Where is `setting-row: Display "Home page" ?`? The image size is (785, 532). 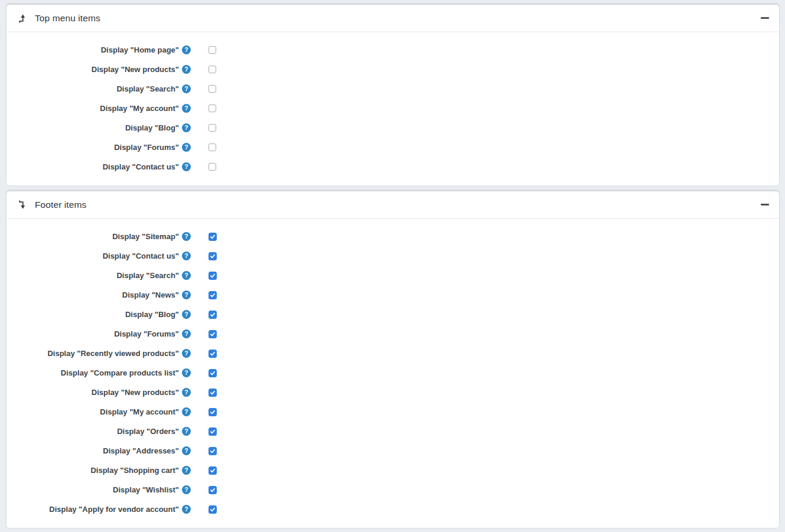 setting-row: Display "Home page" ? is located at coordinates (393, 50).